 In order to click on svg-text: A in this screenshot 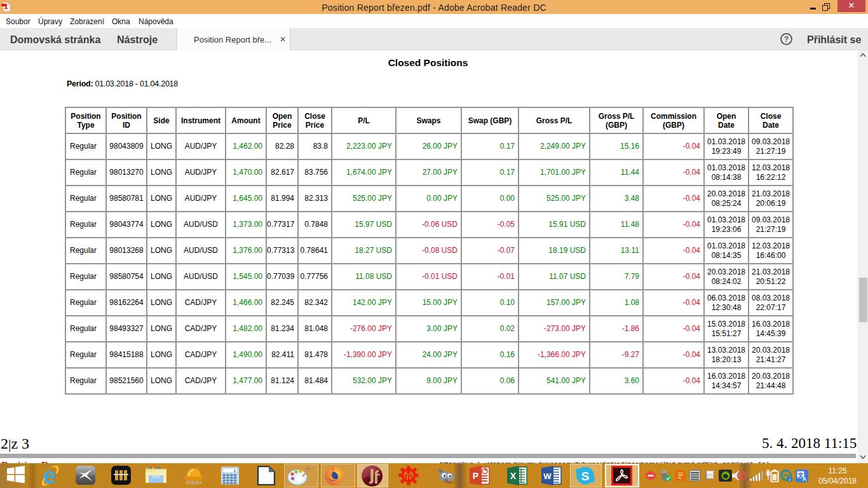, I will do `click(804, 479)`.